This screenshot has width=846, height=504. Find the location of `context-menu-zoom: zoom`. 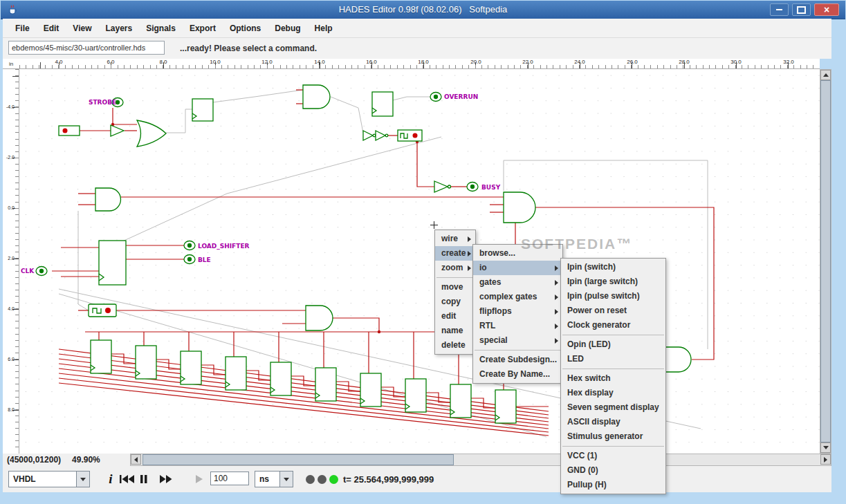

context-menu-zoom: zoom is located at coordinates (455, 268).